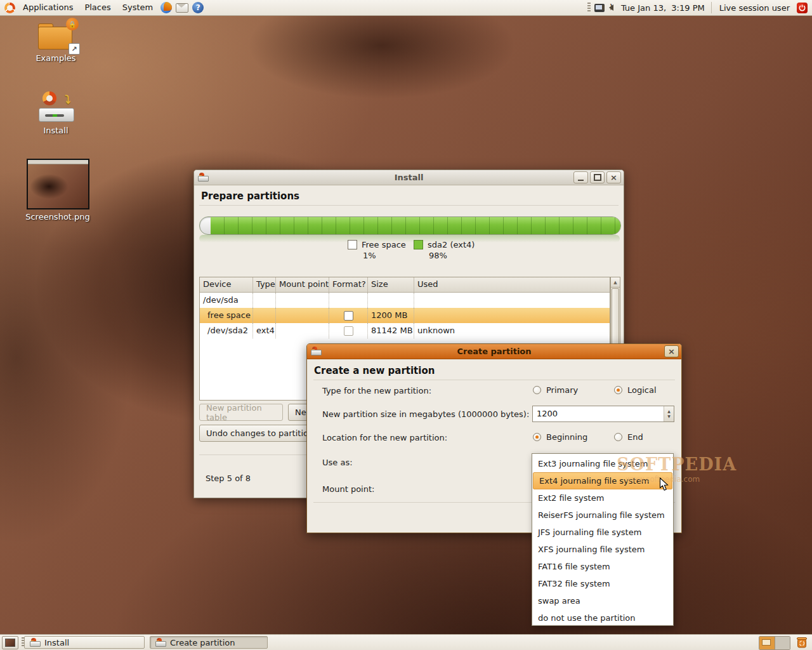 Image resolution: width=812 pixels, height=650 pixels. What do you see at coordinates (698, 8) in the screenshot?
I see `top-panel-right: Tue Jan 13, 3:19 PM Live session user` at bounding box center [698, 8].